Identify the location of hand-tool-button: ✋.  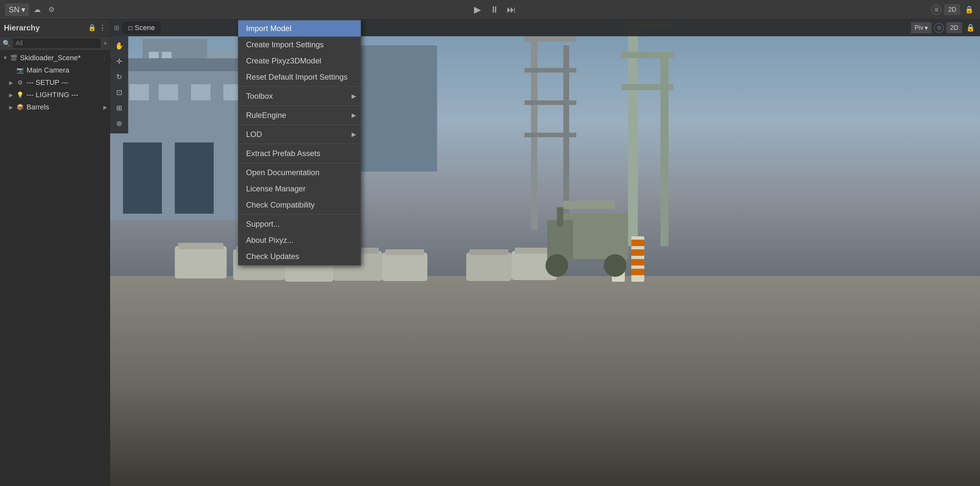
(119, 46).